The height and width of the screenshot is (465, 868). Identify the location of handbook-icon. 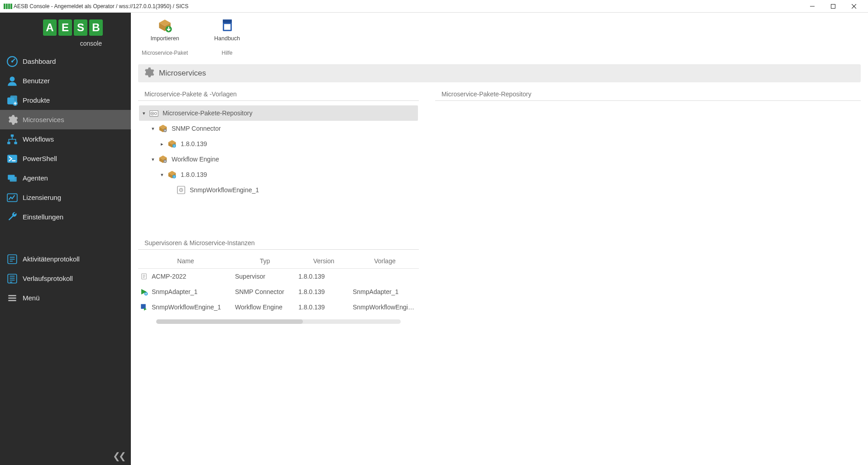
(227, 25).